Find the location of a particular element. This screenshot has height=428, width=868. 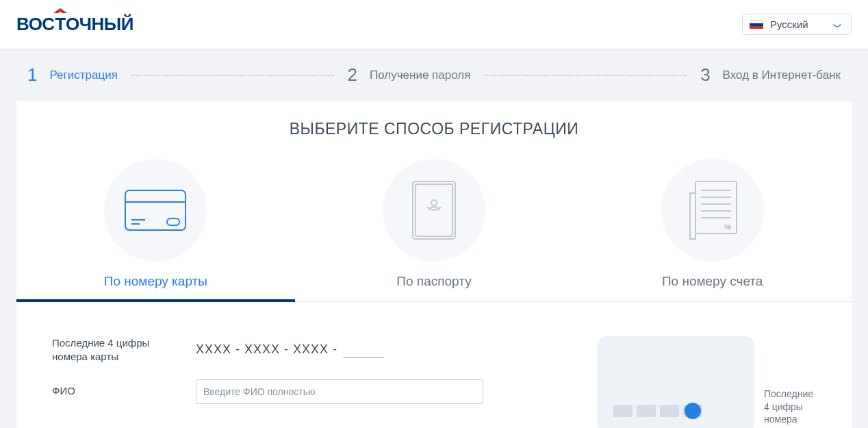

chevron-down-icon is located at coordinates (837, 25).